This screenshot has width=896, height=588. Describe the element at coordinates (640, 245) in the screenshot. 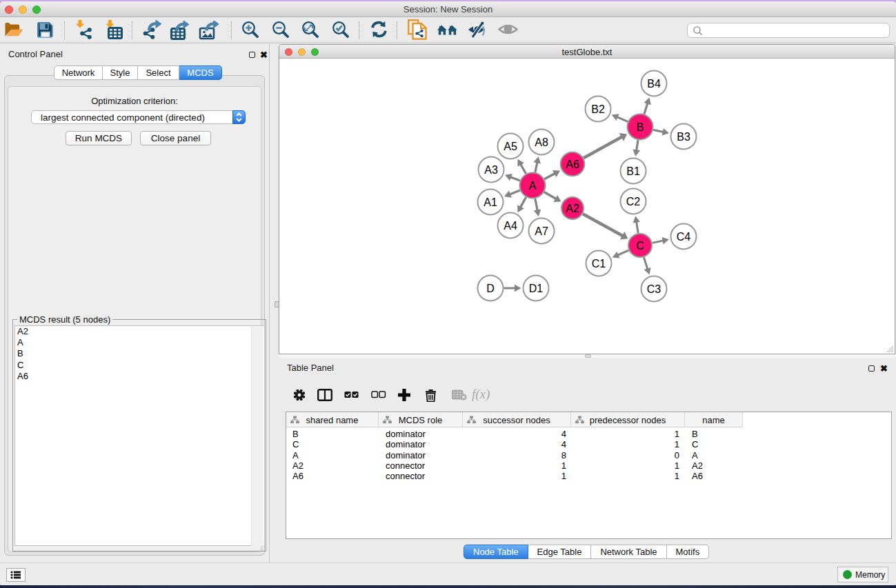

I see `svg-text: C` at that location.